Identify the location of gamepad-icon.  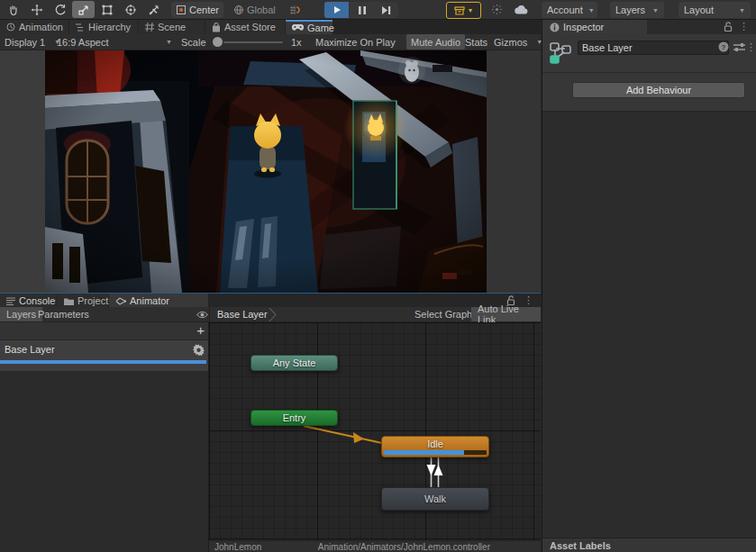
(297, 28).